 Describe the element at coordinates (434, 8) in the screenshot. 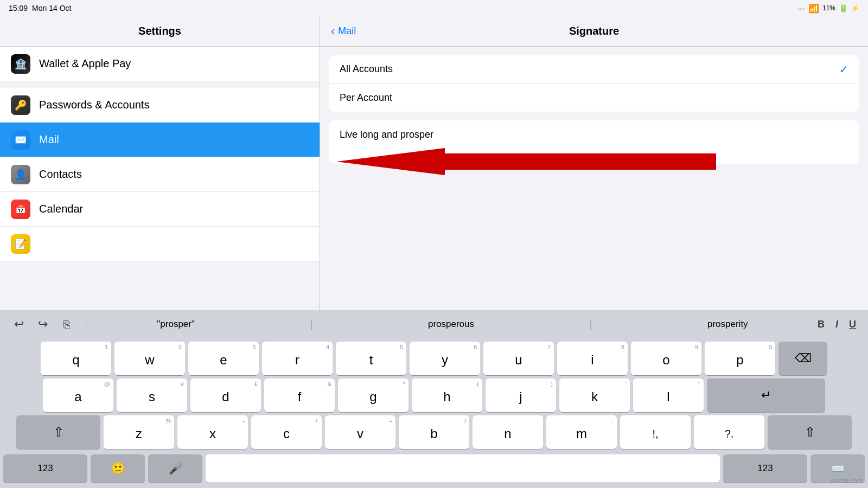

I see `status-bar: 15:09 Mon 14 Oct ···· 📶 11% 🔋 ⚡` at that location.